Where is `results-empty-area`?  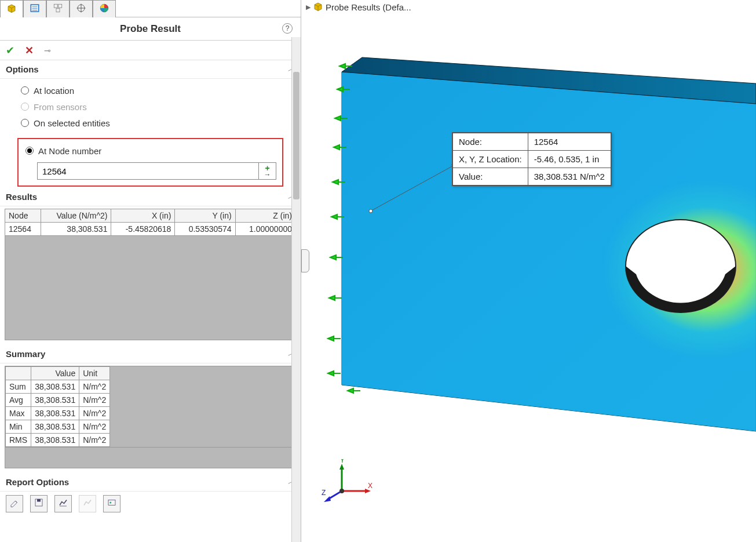
results-empty-area is located at coordinates (151, 288).